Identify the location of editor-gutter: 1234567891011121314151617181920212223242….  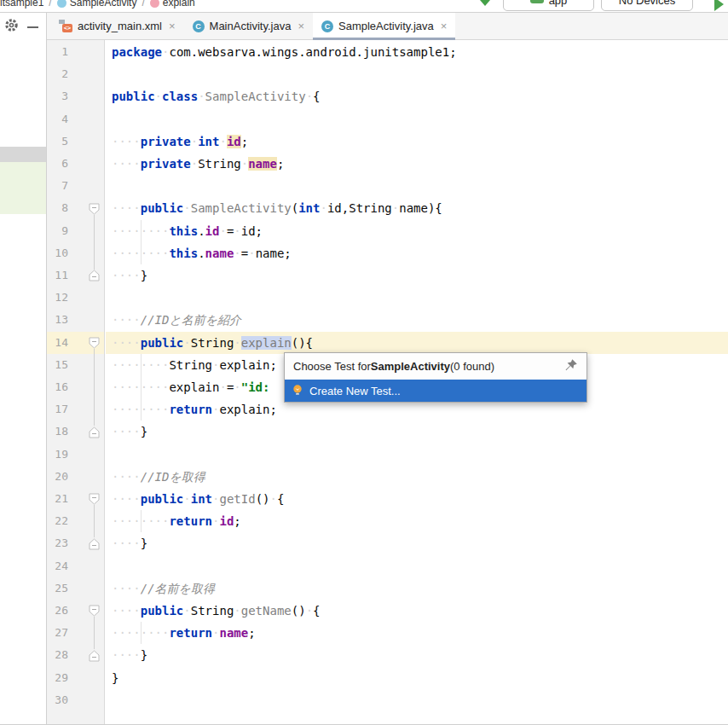
(76, 382).